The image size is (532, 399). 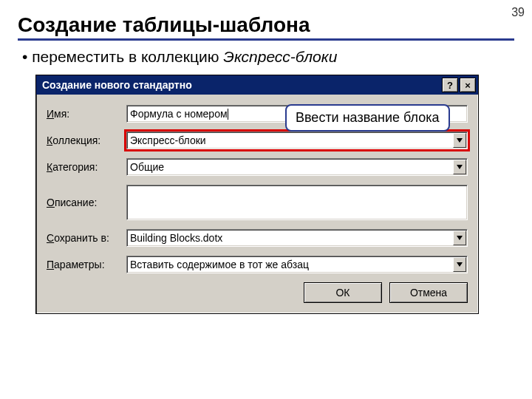 What do you see at coordinates (368, 118) in the screenshot?
I see `callout: Ввести название блока` at bounding box center [368, 118].